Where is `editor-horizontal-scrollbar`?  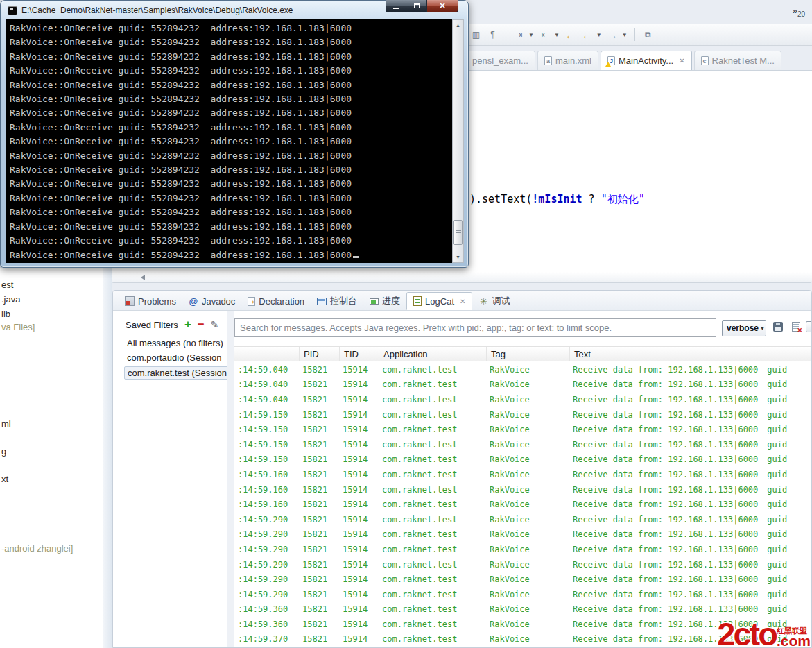 editor-horizontal-scrollbar is located at coordinates (462, 278).